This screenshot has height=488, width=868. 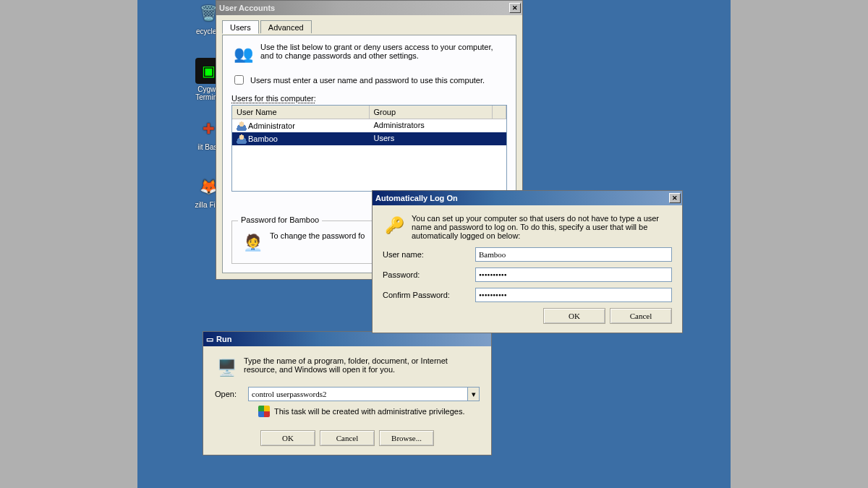 I want to click on run-app-icon: ▭, so click(x=210, y=340).